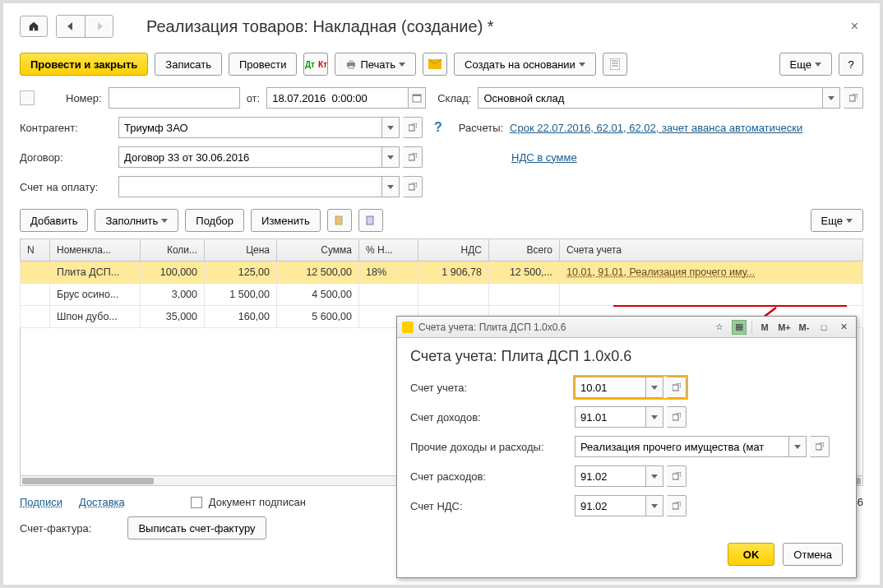 The width and height of the screenshot is (883, 588). Describe the element at coordinates (739, 327) in the screenshot. I see `calc-icon: ▦` at that location.